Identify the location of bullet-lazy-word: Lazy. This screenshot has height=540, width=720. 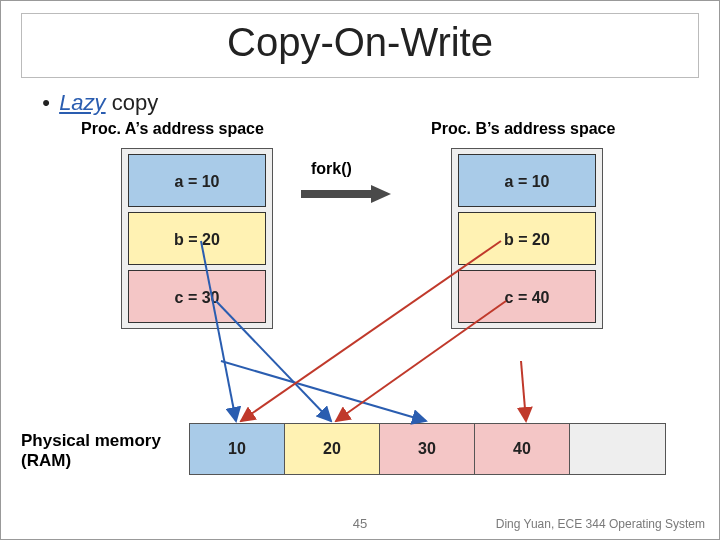
(82, 102).